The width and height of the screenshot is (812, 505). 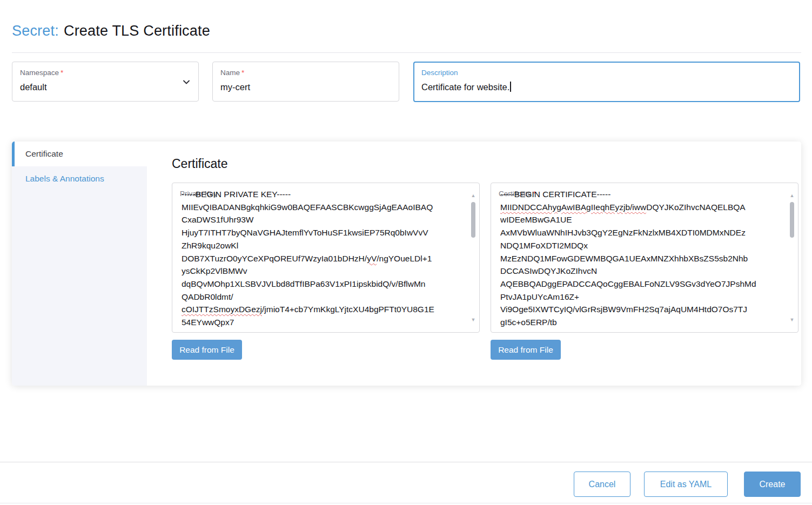 What do you see at coordinates (79, 154) in the screenshot?
I see `tab-certificate: Certificate` at bounding box center [79, 154].